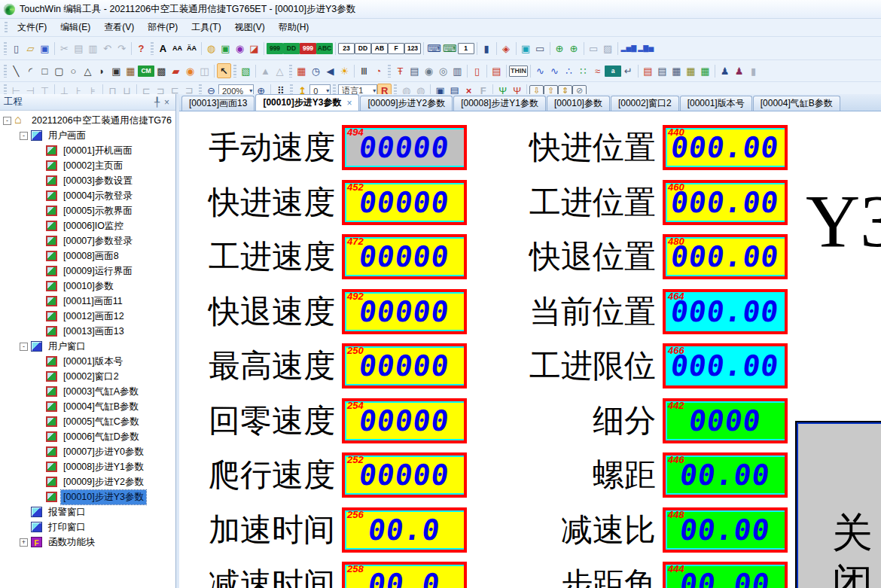  Describe the element at coordinates (17, 71) in the screenshot. I see `line-tool: ╲` at that location.